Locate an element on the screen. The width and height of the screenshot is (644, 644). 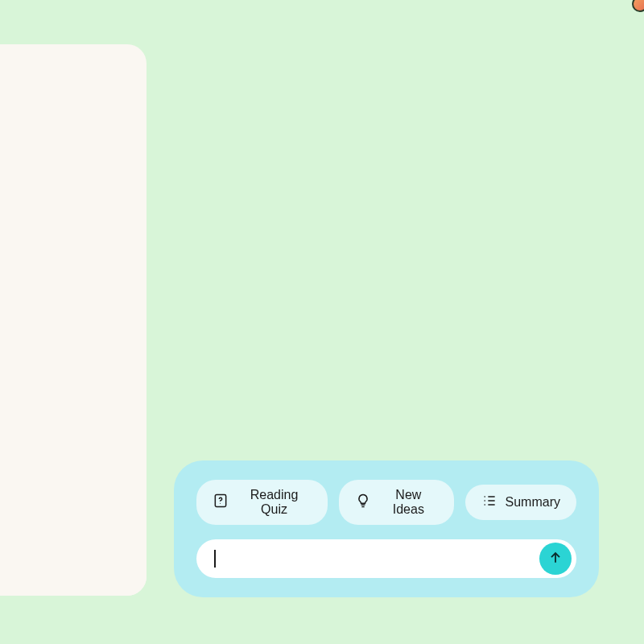
avatar is located at coordinates (638, 6).